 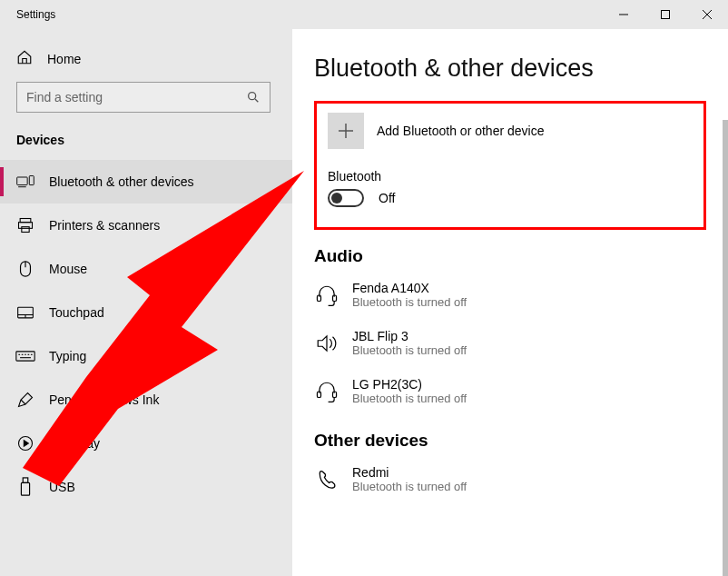 What do you see at coordinates (409, 288) in the screenshot?
I see `device-name: Fenda A140X` at bounding box center [409, 288].